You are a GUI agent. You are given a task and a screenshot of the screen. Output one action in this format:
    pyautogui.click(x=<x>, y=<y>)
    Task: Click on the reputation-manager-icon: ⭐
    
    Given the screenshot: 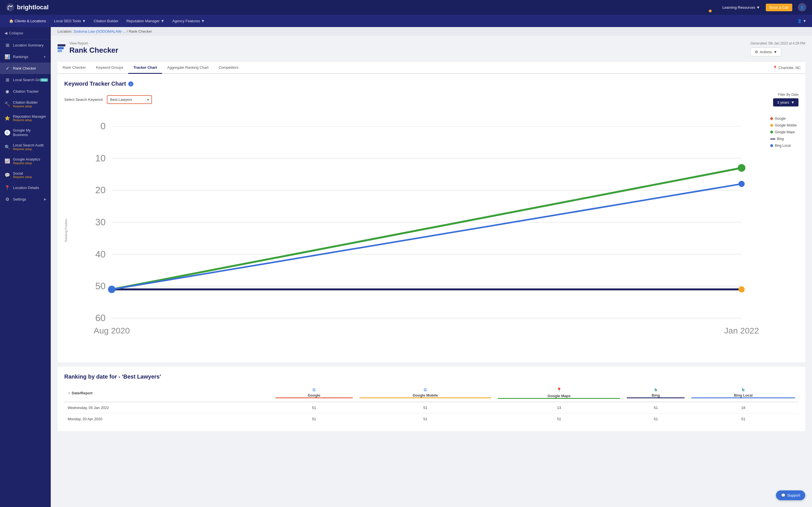 What is the action you would take?
    pyautogui.click(x=7, y=118)
    